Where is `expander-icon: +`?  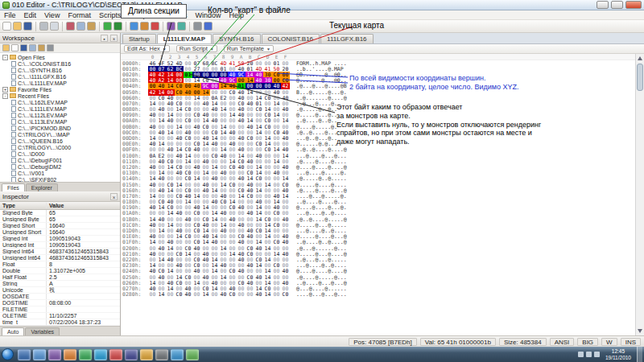
expander-icon: + is located at coordinates (5, 90).